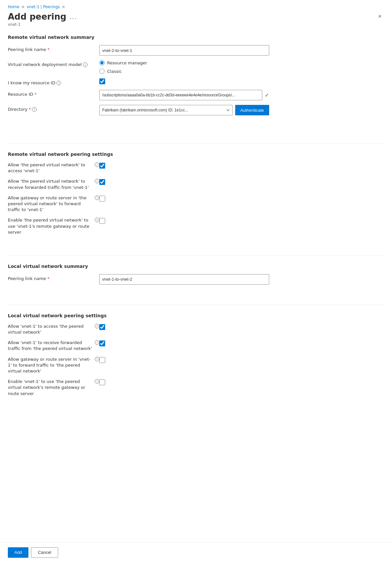 The height and width of the screenshot is (562, 392). Describe the element at coordinates (42, 17) in the screenshot. I see `page-title: Add peering ...` at that location.